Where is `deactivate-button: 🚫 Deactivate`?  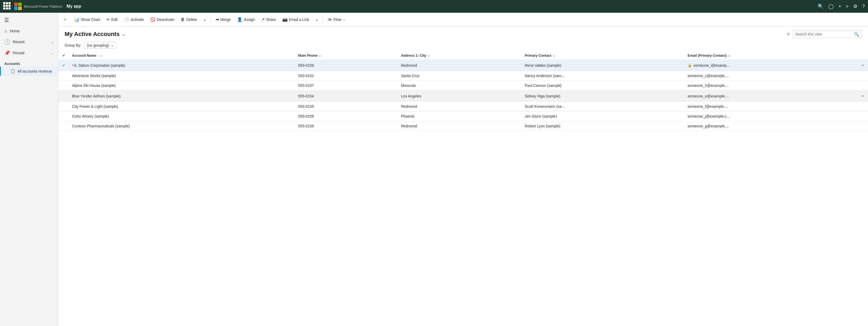
deactivate-button: 🚫 Deactivate is located at coordinates (162, 20).